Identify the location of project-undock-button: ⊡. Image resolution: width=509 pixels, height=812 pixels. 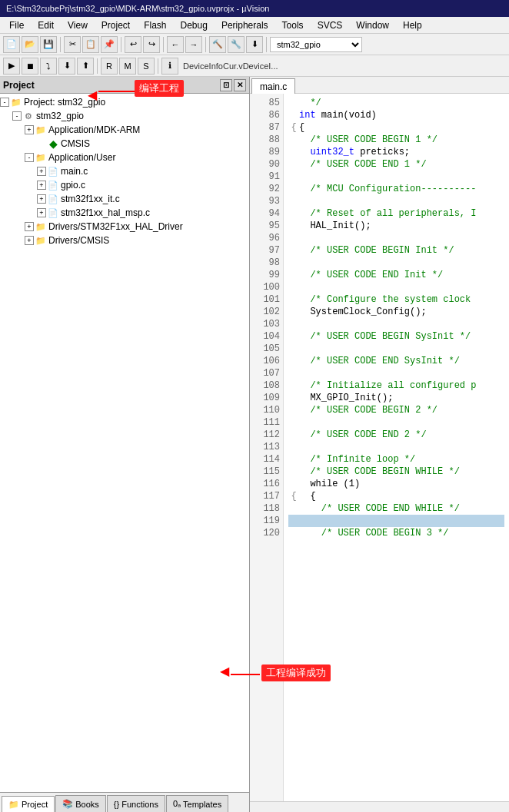
(226, 85).